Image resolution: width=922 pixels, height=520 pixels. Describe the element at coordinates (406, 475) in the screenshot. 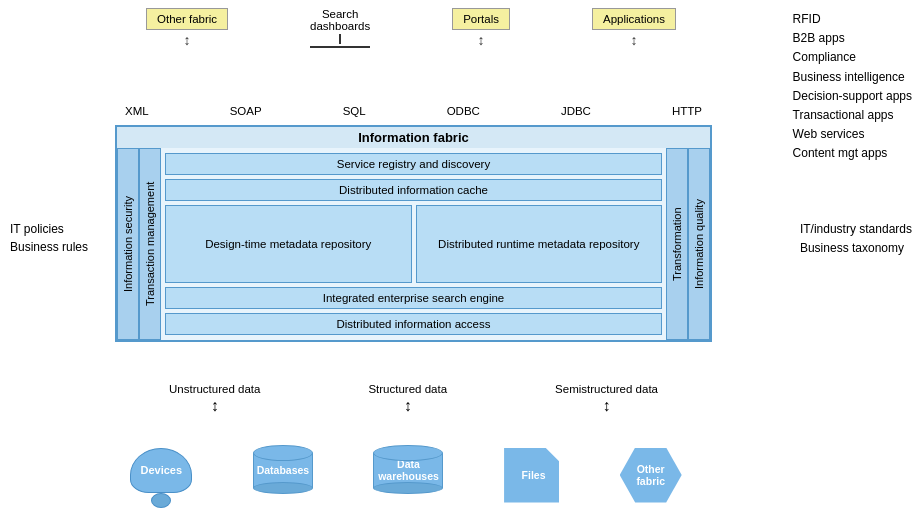

I see `data-icons: Devices Databases Data warehouses` at that location.